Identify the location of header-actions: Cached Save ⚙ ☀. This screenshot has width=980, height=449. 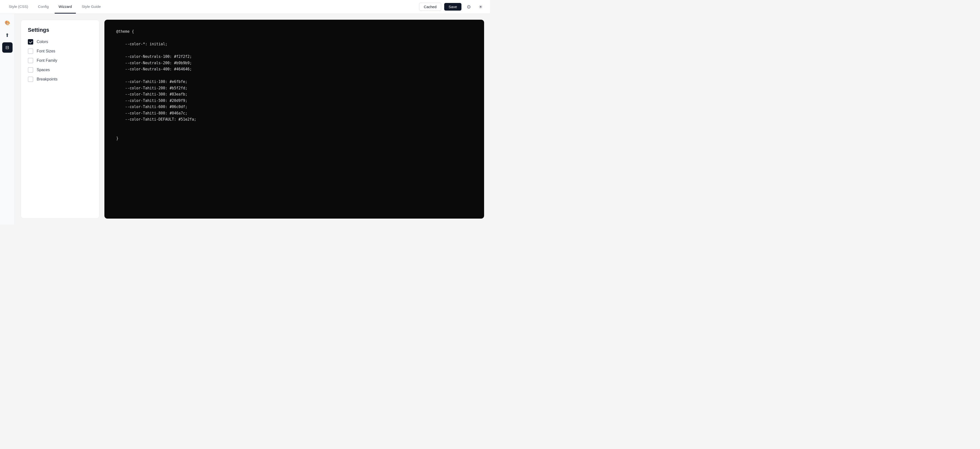
(452, 7).